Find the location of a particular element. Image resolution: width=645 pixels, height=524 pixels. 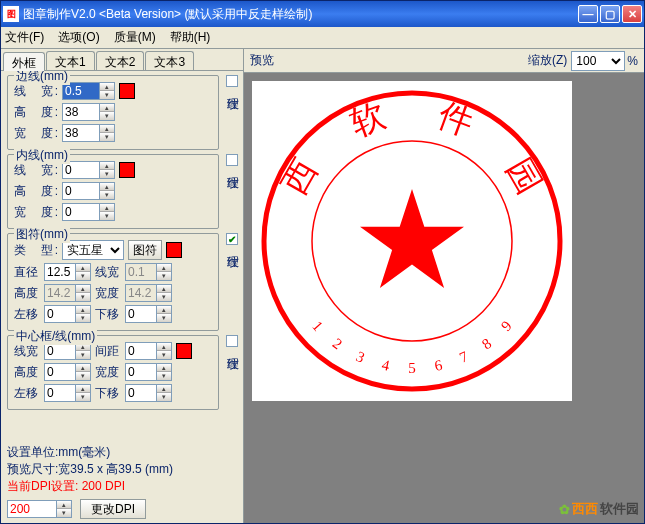

outer-lw-stepper: ▴▾ is located at coordinates (108, 91).